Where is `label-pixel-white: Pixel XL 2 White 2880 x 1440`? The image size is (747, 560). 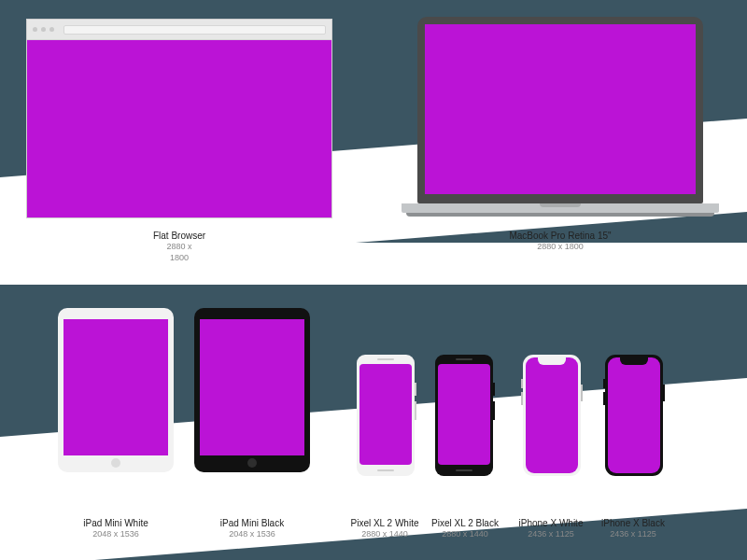
label-pixel-white: Pixel XL 2 White 2880 x 1440 is located at coordinates (385, 528).